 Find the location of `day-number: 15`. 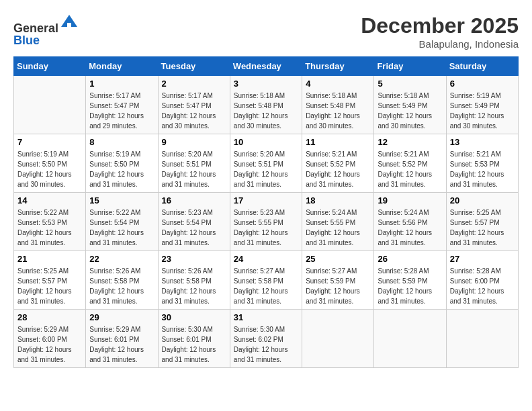

day-number: 15 is located at coordinates (122, 200).